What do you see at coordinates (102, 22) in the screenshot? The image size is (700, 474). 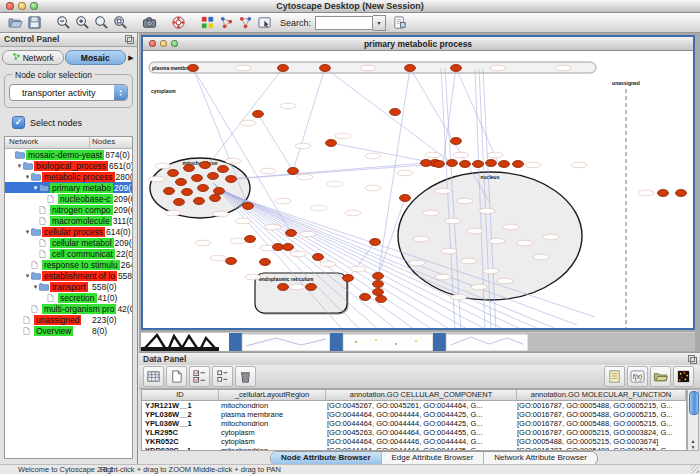 I see `zoom-fit-icon` at bounding box center [102, 22].